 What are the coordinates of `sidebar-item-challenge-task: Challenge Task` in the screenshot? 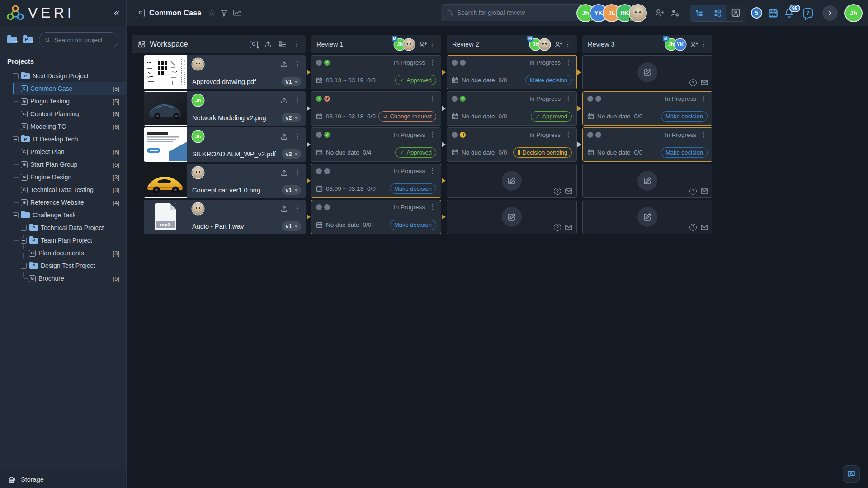 It's located at (69, 215).